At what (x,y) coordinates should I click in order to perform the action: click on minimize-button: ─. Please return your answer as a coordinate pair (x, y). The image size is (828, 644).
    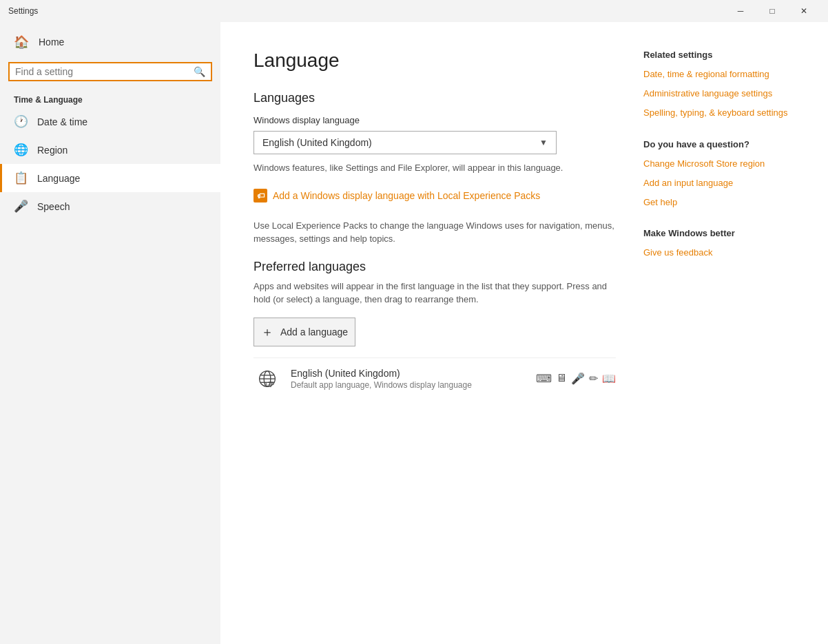
    Looking at the image, I should click on (741, 11).